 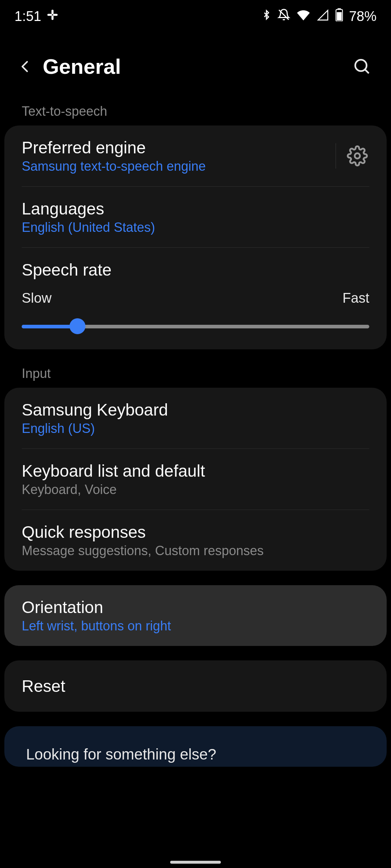 I want to click on bluetooth-icon, so click(x=266, y=17).